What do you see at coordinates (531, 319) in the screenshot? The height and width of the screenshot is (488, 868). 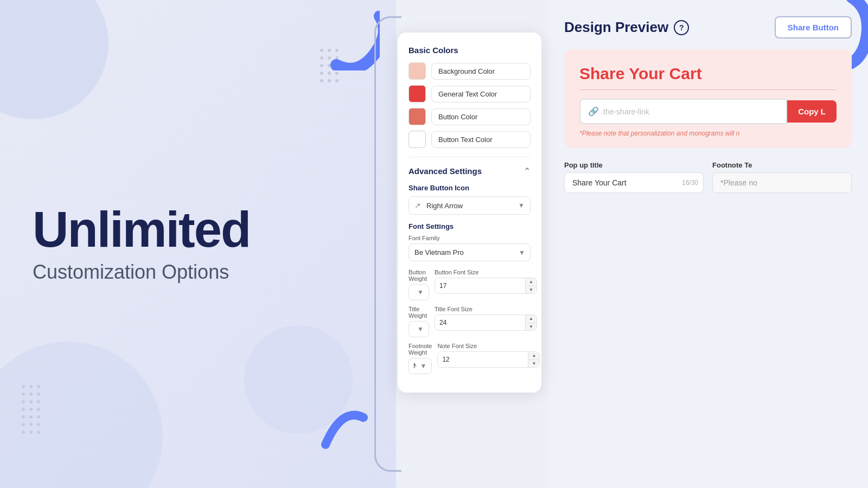 I see `title-font-size-up: ▲` at bounding box center [531, 319].